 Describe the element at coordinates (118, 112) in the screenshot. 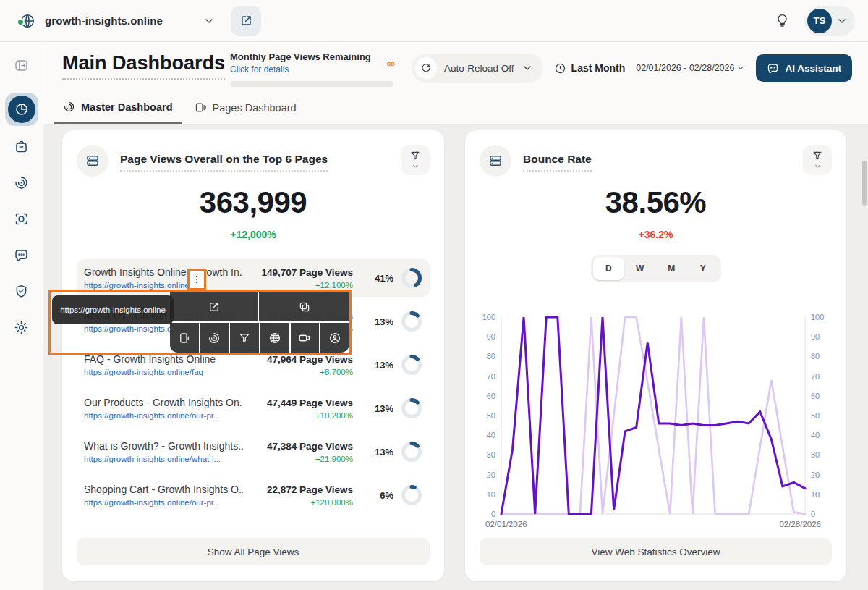

I see `tab-master-dashboard: Master Dashboard` at that location.